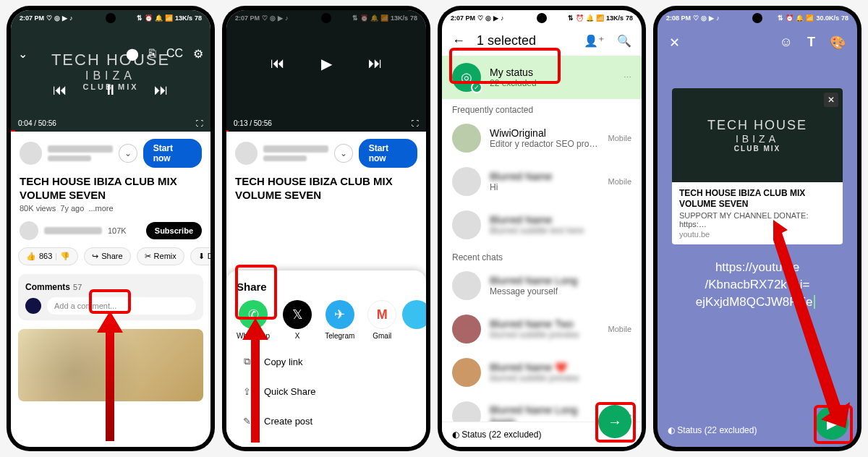 The width and height of the screenshot is (868, 457). I want to click on highlight-share, so click(110, 302).